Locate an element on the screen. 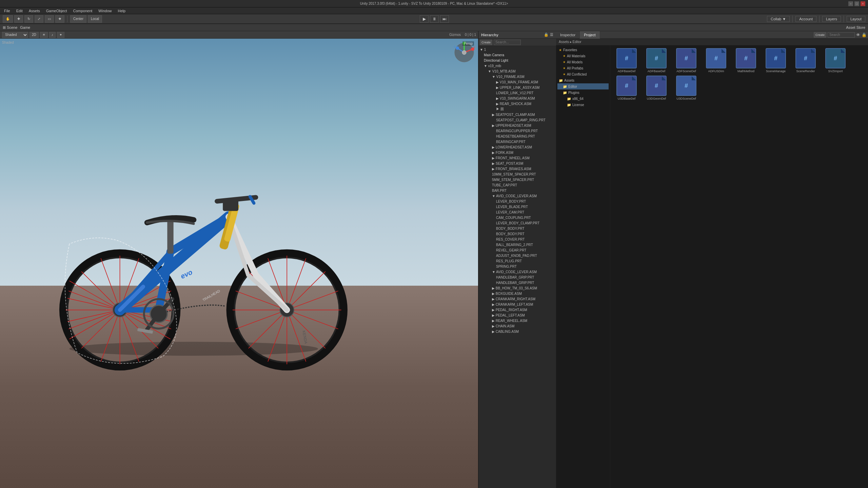 The image size is (868, 488). hierarchy-item: ▶ CABLING.ASM is located at coordinates (517, 331).